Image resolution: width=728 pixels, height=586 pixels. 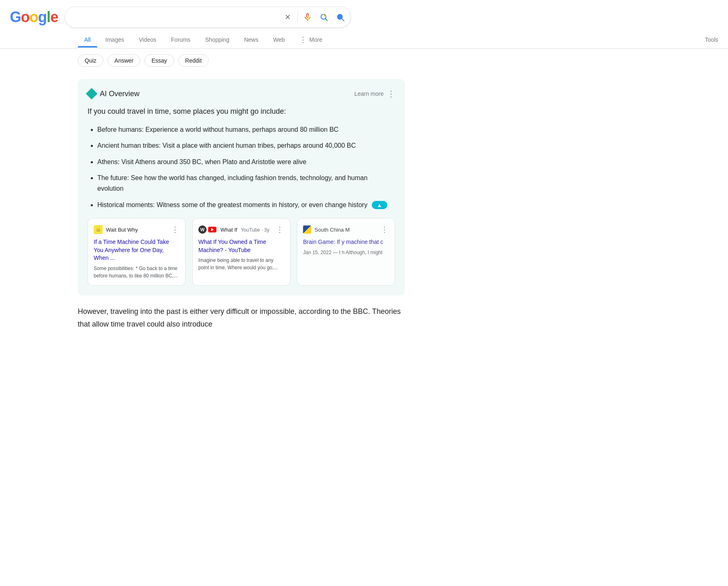 What do you see at coordinates (364, 38) in the screenshot?
I see `nav-tabs: All Images Videos Forums Shopping News W…` at bounding box center [364, 38].